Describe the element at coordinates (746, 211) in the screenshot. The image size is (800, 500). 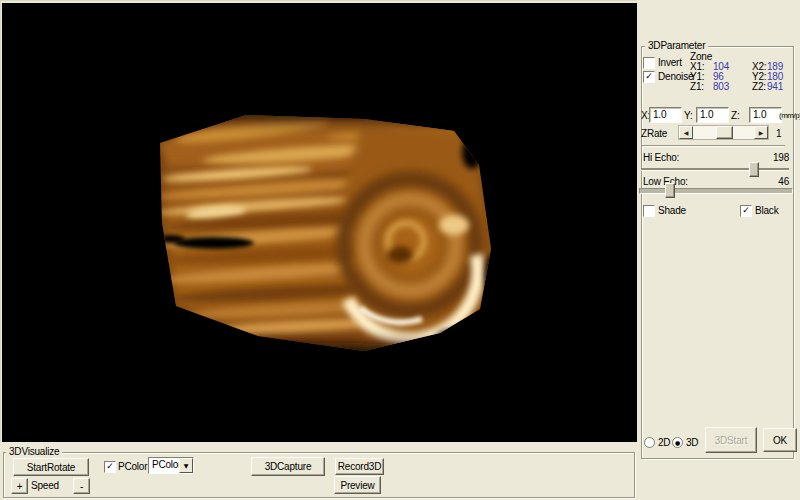
I see `black-checkbox: ✓` at that location.